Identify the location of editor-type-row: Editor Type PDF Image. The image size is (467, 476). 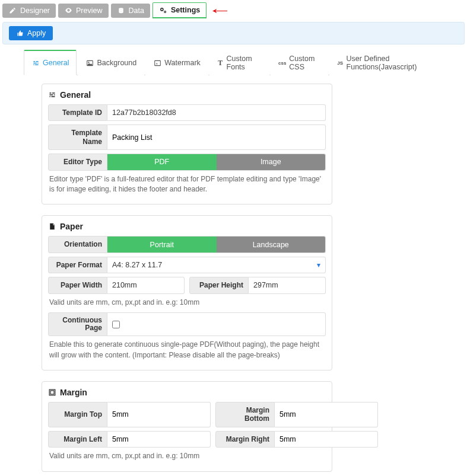
(187, 162).